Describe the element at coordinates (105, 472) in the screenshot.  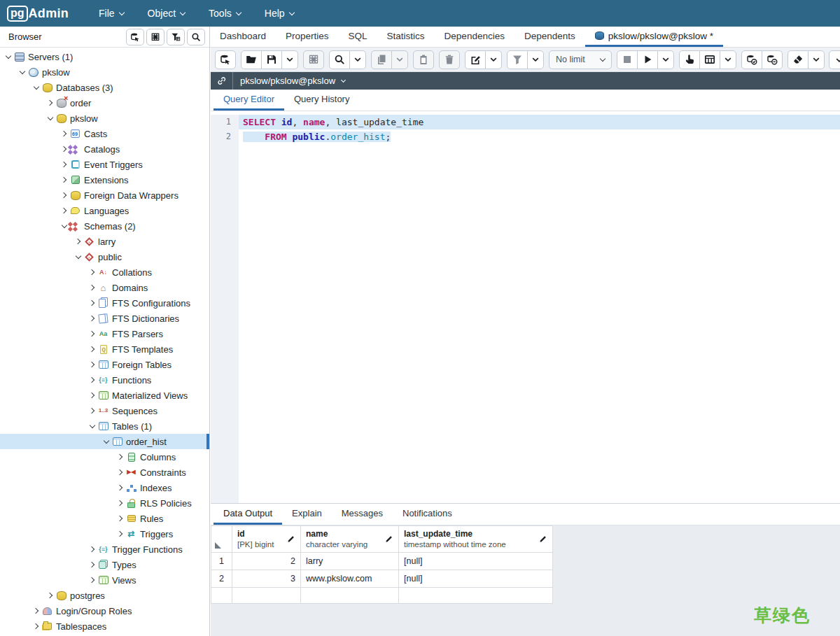
I see `tree-item-constraints: ▶◀Constraints` at that location.